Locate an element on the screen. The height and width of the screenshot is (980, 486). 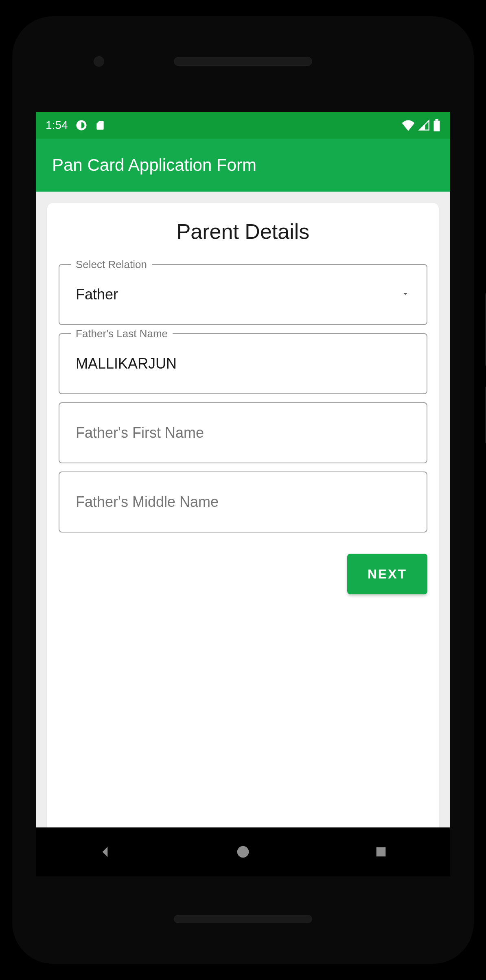
device-speaker-bottom is located at coordinates (243, 919).